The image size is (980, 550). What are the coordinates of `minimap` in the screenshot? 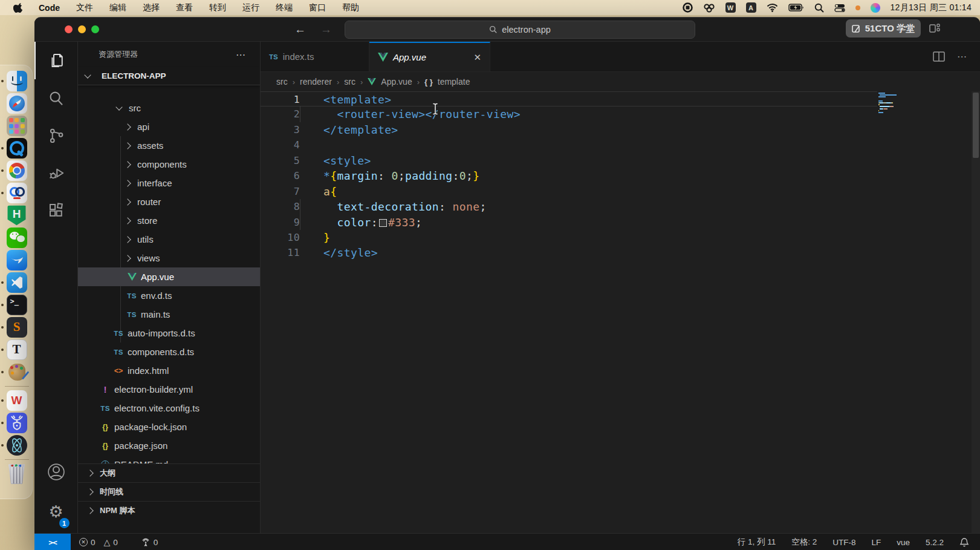 It's located at (906, 103).